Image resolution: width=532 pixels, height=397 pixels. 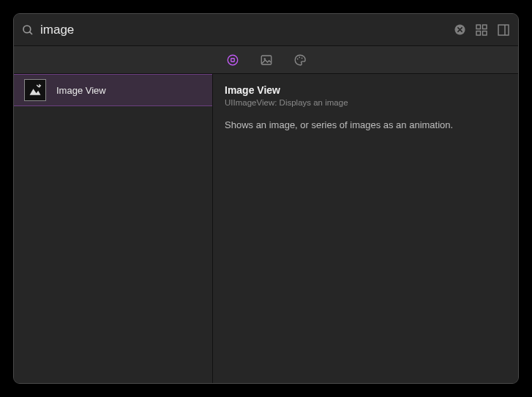 I want to click on library-tab-colors, so click(x=300, y=60).